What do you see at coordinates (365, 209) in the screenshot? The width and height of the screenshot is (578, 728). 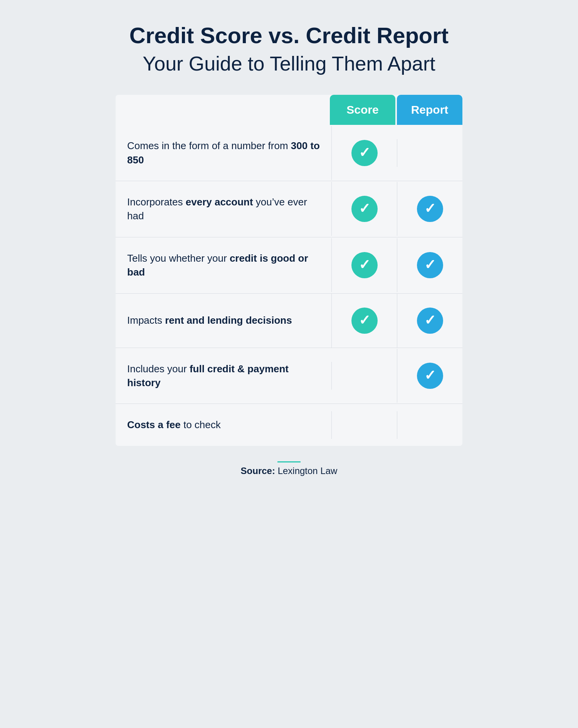 I see `check-teal-row-every-account: ✓` at bounding box center [365, 209].